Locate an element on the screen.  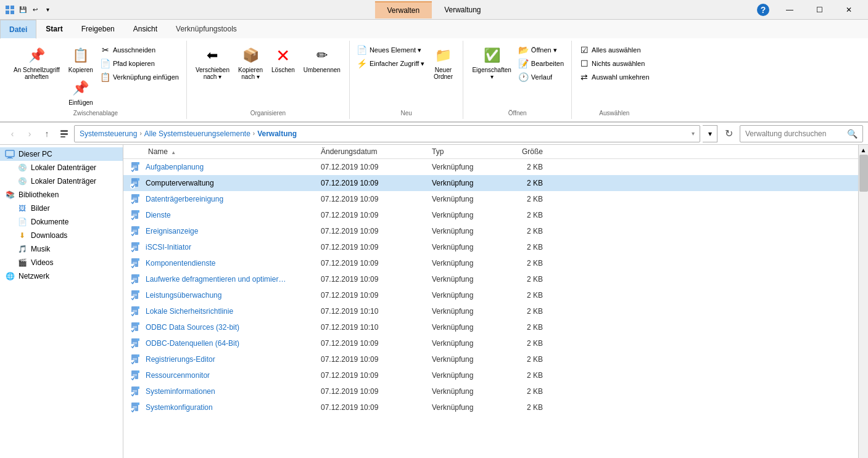
sidebar-downloads: ⬇ Downloads is located at coordinates (62, 235).